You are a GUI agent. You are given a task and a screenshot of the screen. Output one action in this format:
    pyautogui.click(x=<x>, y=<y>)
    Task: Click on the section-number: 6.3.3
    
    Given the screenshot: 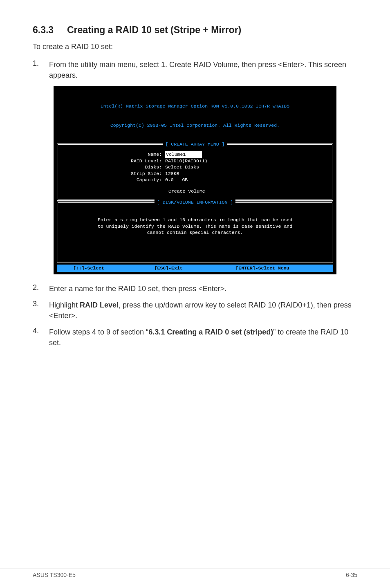 What is the action you would take?
    pyautogui.click(x=50, y=30)
    